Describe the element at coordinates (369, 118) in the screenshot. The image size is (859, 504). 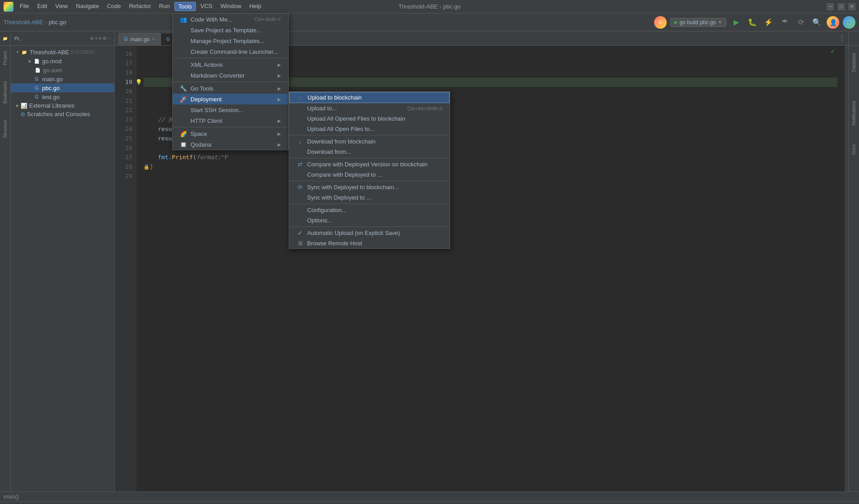
I see `submenu-upload-all-opened: Upload All Opened Files to blockchain` at that location.